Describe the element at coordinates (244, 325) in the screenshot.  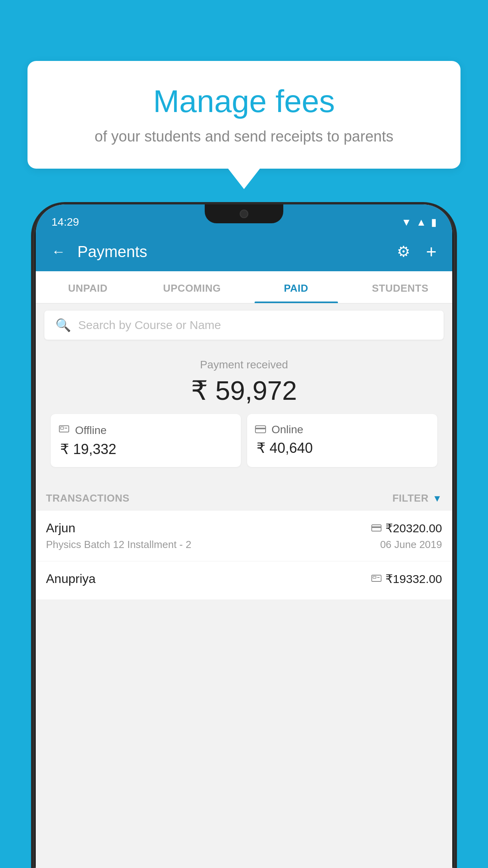
I see `search-container: 🔍 Search by Course or Name` at that location.